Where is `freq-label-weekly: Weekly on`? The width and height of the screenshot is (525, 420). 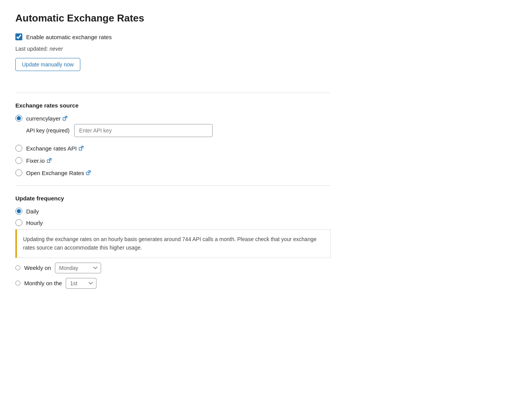
freq-label-weekly: Weekly on is located at coordinates (38, 268).